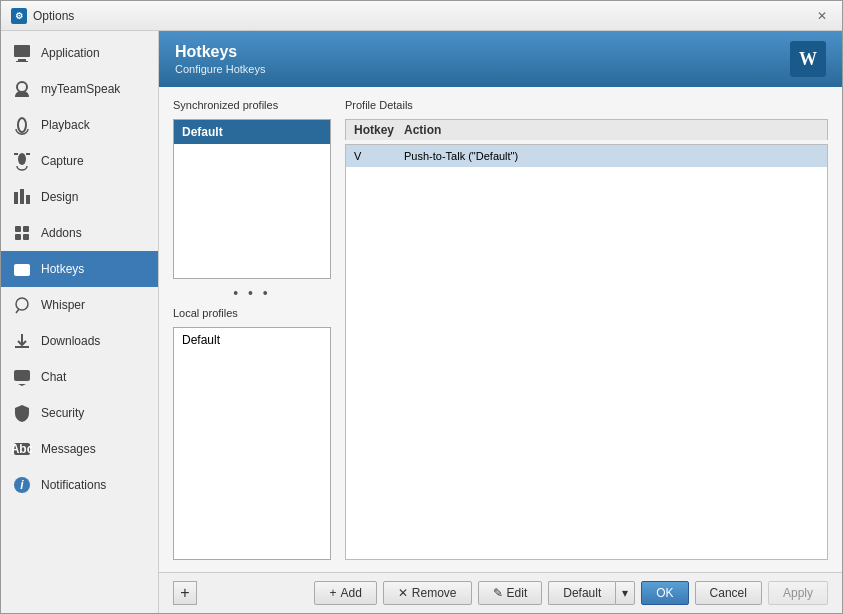 This screenshot has width=843, height=614. What do you see at coordinates (252, 293) in the screenshot?
I see `profile-dots: • • •` at bounding box center [252, 293].